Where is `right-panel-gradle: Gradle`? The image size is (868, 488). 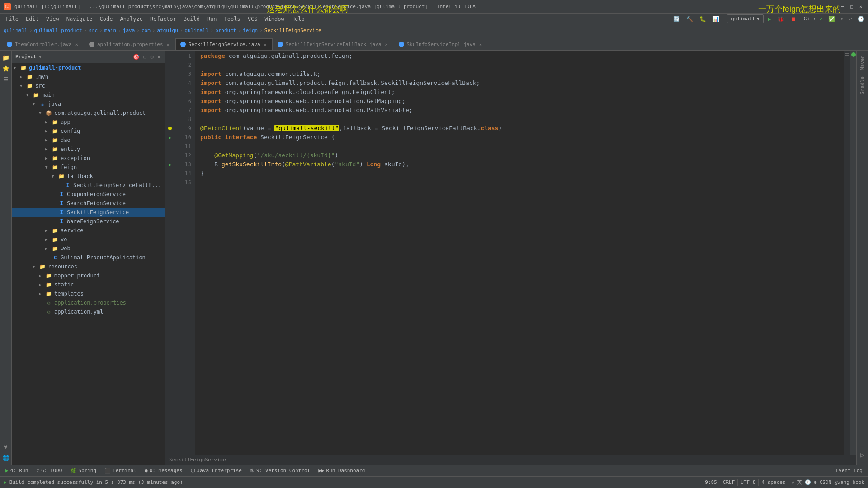
right-panel-gradle: Gradle is located at coordinates (863, 85).